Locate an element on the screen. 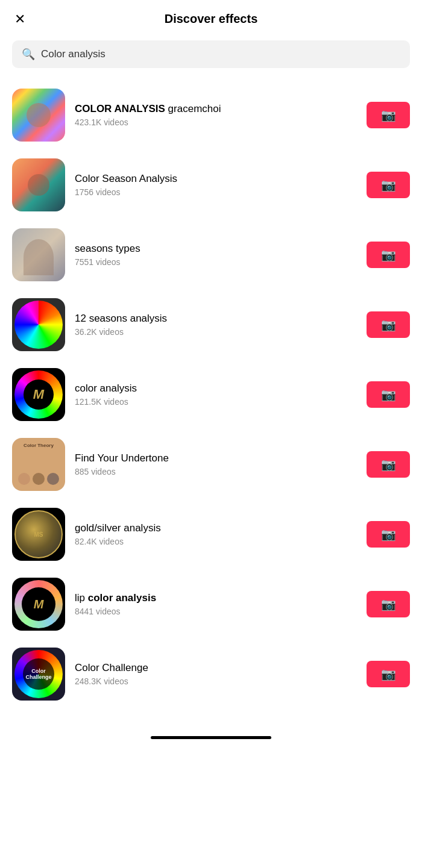 The image size is (422, 868). effect-name-regular: Find Your Undertone is located at coordinates (122, 458).